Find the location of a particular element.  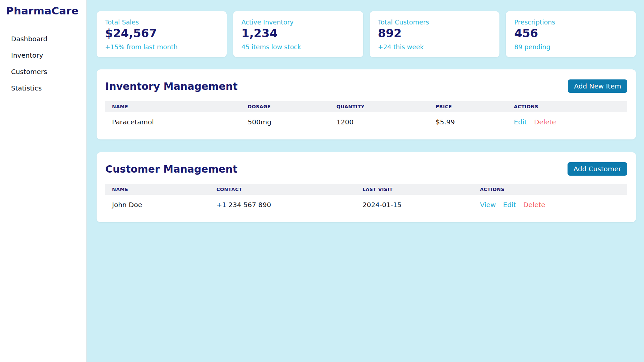

stat-value: $24,567 is located at coordinates (162, 34).